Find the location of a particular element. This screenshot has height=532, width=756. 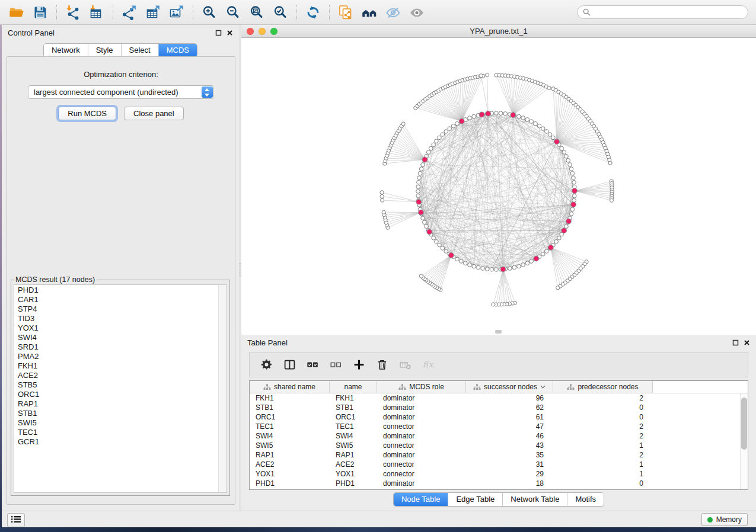

table-row: FKH1FKH1dominator962 is located at coordinates (499, 398).